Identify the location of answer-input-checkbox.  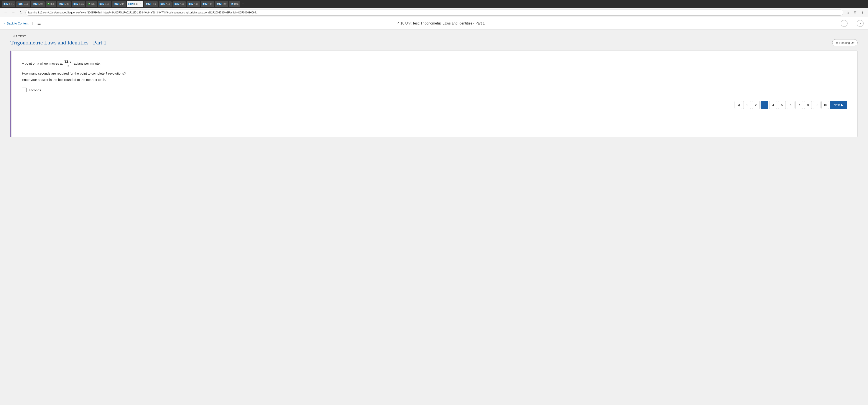
(24, 90).